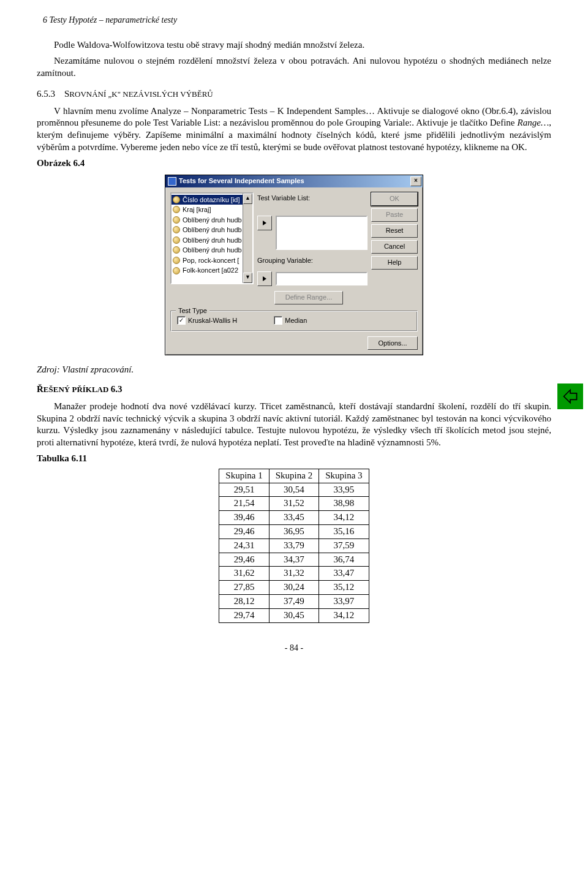 The width and height of the screenshot is (588, 884). What do you see at coordinates (244, 518) in the screenshot?
I see `table-cell: 39,46` at bounding box center [244, 518].